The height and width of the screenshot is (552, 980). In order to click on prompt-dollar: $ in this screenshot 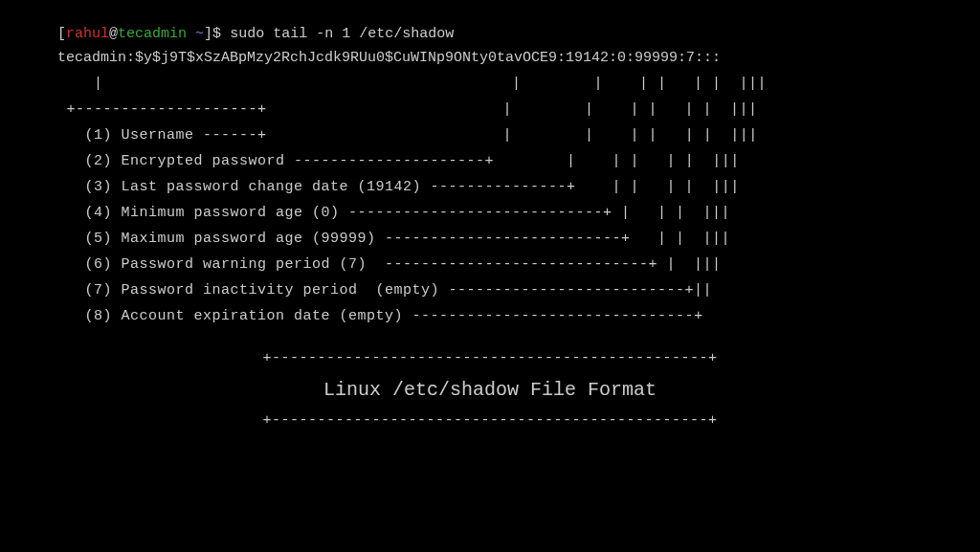, I will do `click(216, 34)`.